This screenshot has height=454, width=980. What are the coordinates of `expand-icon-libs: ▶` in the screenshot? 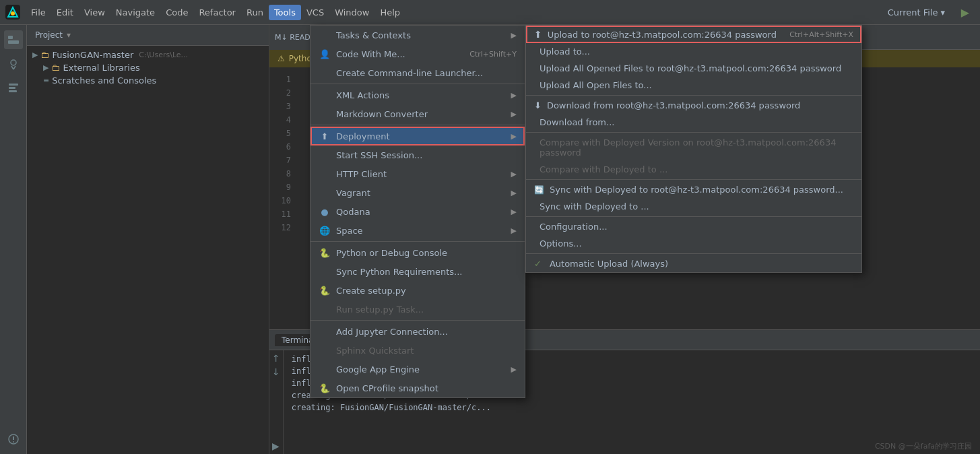 It's located at (46, 67).